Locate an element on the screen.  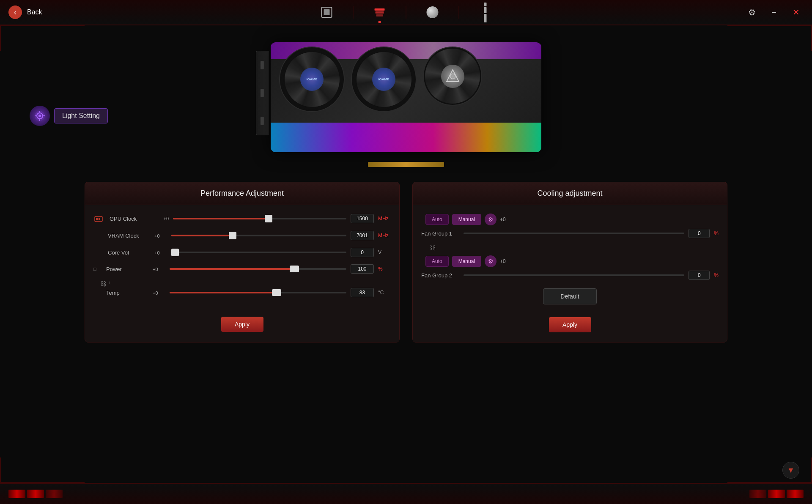
vram-clock-thumb is located at coordinates (233, 236).